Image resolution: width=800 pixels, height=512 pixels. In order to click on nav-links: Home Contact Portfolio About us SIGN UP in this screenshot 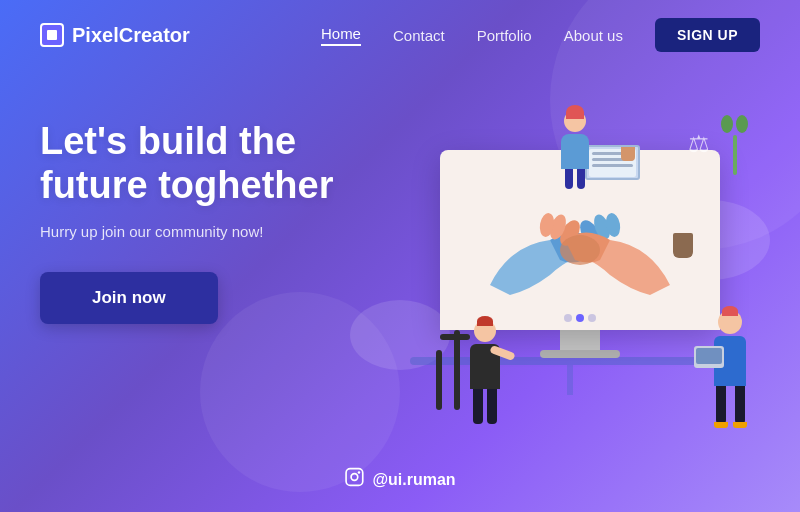, I will do `click(540, 35)`.